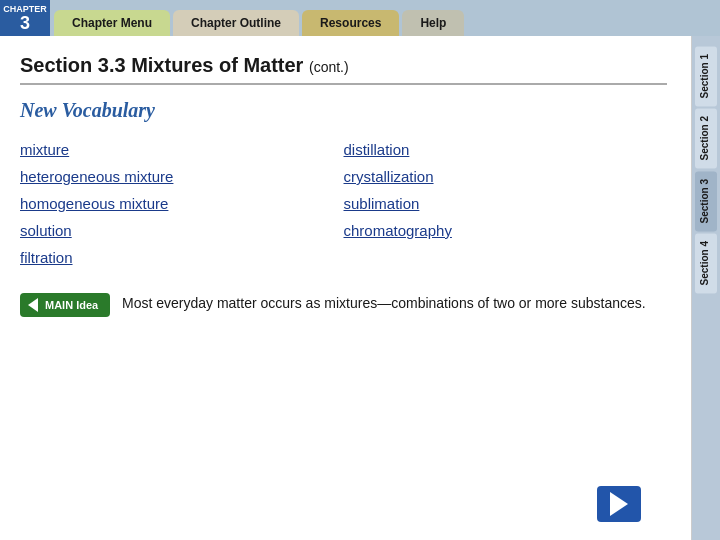 The width and height of the screenshot is (720, 540). I want to click on vocab-heterogeneous-mixture: heterogeneous mixture, so click(182, 176).